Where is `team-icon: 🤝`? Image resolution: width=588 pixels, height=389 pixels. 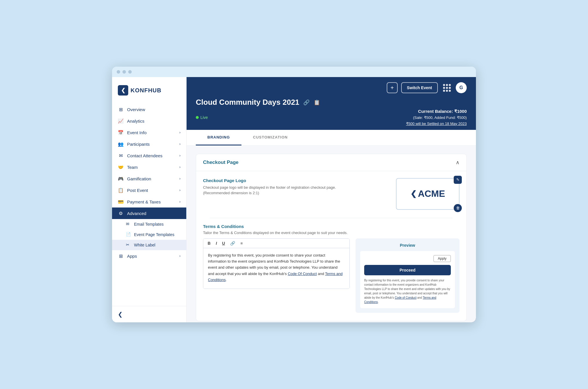
team-icon: 🤝 is located at coordinates (121, 167).